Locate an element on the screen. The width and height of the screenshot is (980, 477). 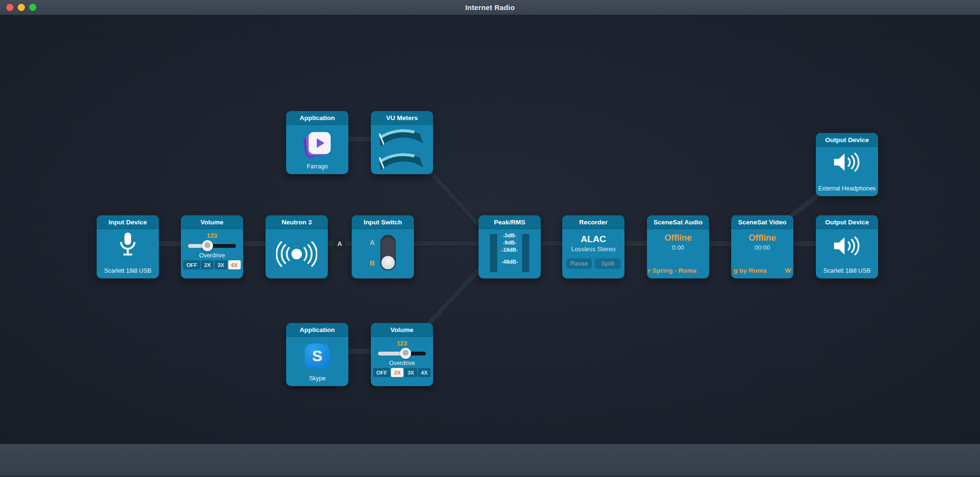
stream-ticker: g by Roma W is located at coordinates (762, 271).